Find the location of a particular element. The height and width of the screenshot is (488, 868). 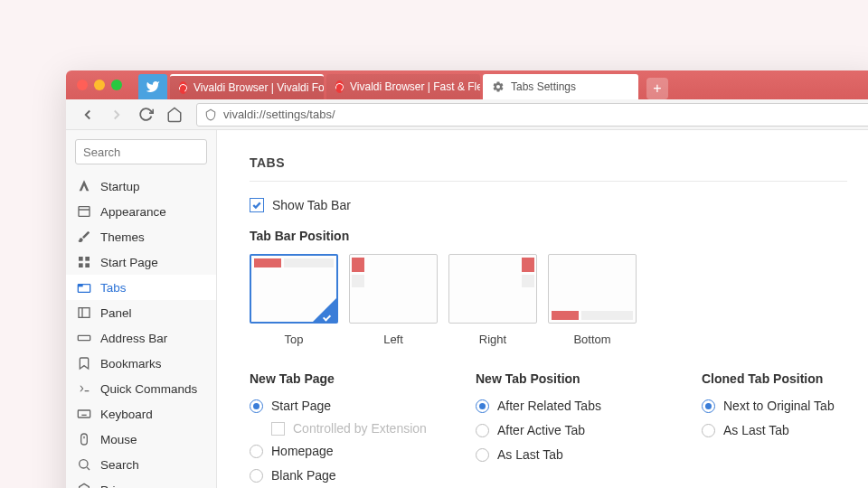

settings-sidebar: Startup Appearance Themes Start Page Tab… is located at coordinates (141, 309).